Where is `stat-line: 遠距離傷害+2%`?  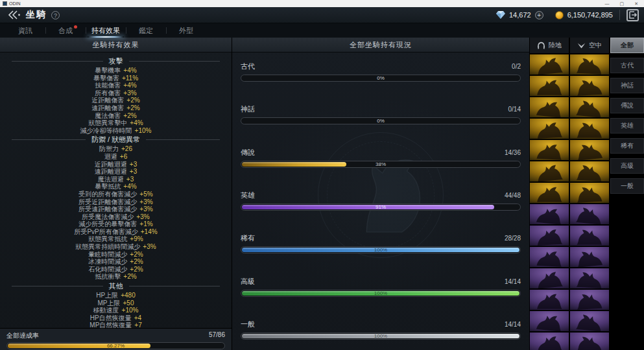
stat-line: 遠距離傷害+2% is located at coordinates (115, 108).